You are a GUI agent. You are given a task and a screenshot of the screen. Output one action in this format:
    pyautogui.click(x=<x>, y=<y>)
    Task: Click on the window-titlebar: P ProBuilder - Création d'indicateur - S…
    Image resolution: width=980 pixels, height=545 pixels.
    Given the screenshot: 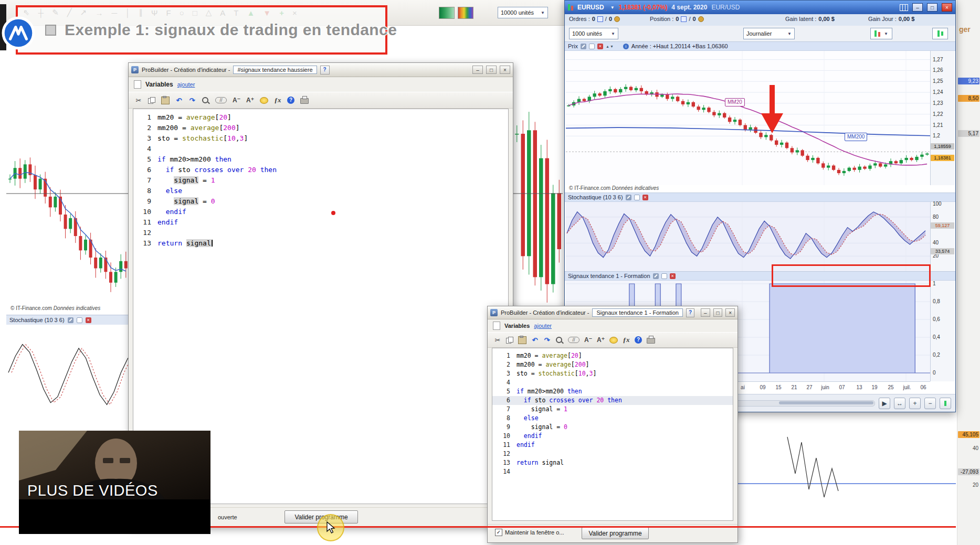 What is the action you would take?
    pyautogui.click(x=613, y=313)
    